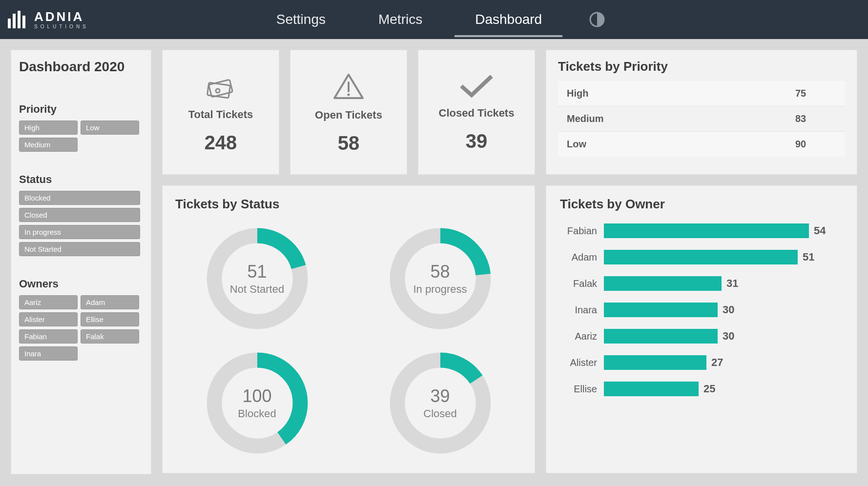  What do you see at coordinates (48, 337) in the screenshot?
I see `filter-pill-owner: Fabian` at bounding box center [48, 337].